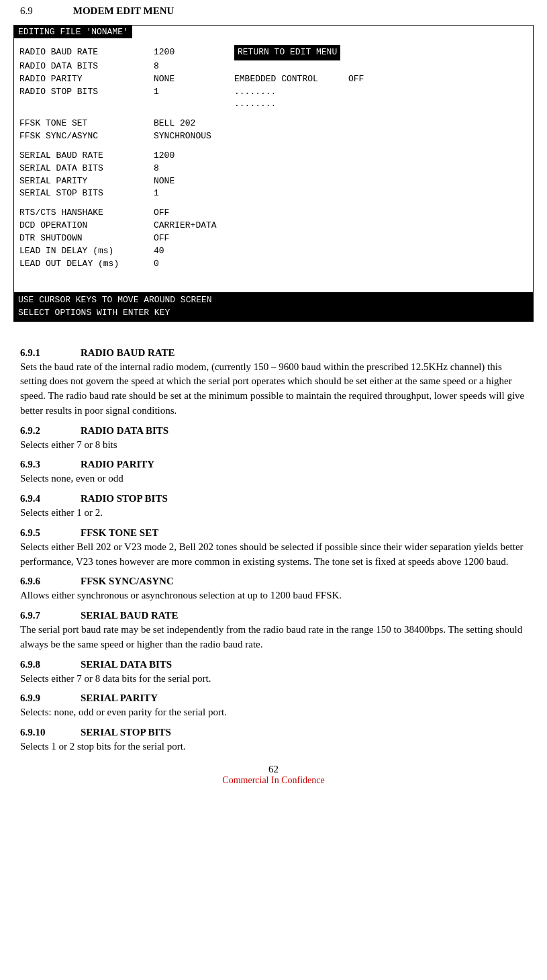  Describe the element at coordinates (50, 699) in the screenshot. I see `section-num-6-9-9: 6.9.9` at that location.